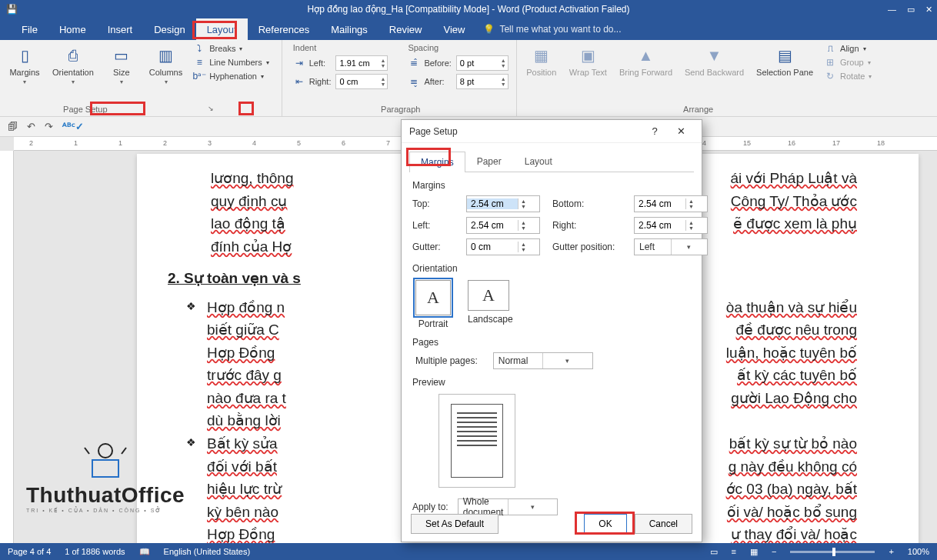 The height and width of the screenshot is (560, 937). Describe the element at coordinates (231, 48) in the screenshot. I see `breaks-button: ⤵Breaks▾` at that location.